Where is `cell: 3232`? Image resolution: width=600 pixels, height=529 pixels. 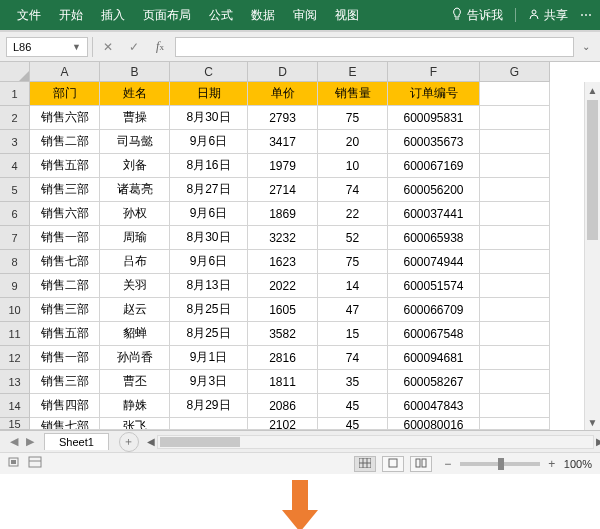
cell: 3232 is located at coordinates (283, 238).